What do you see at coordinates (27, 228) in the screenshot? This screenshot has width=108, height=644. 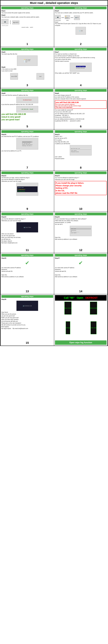 I see `camera-view-img: 📹 Live View` at bounding box center [27, 228].